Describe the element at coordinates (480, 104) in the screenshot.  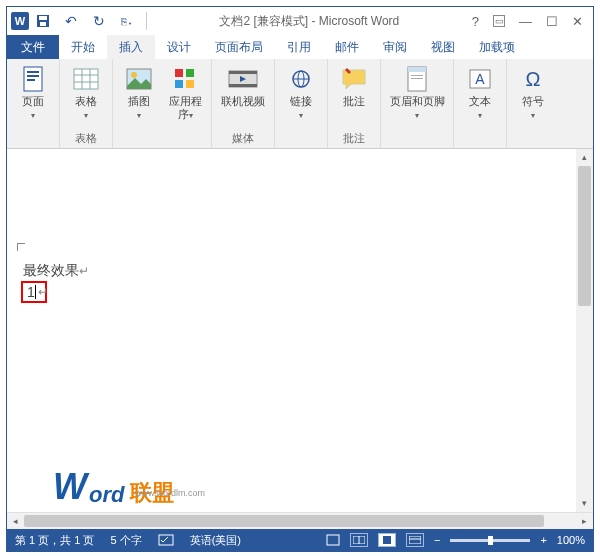
I see `group-text: A 文本▾` at that location.